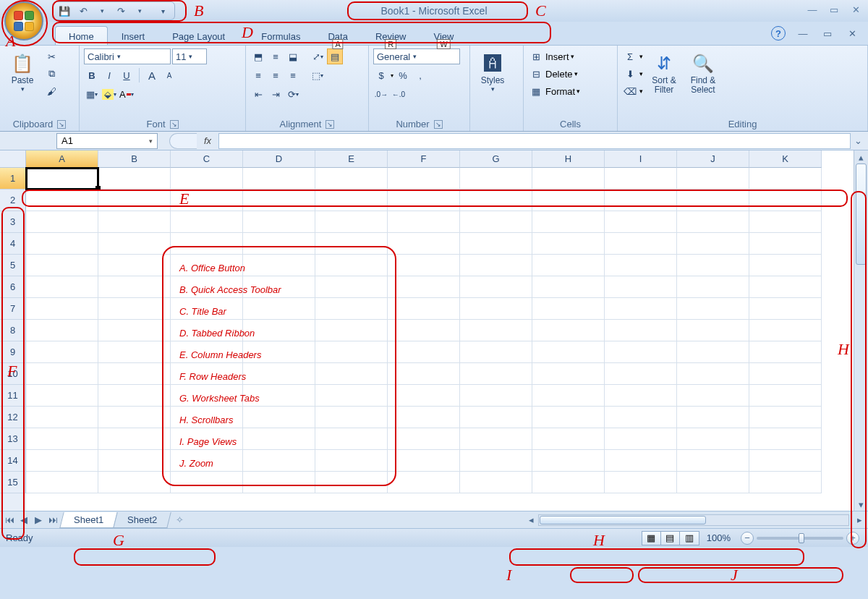  What do you see at coordinates (856, 9) in the screenshot?
I see `close-button: ✕` at bounding box center [856, 9].